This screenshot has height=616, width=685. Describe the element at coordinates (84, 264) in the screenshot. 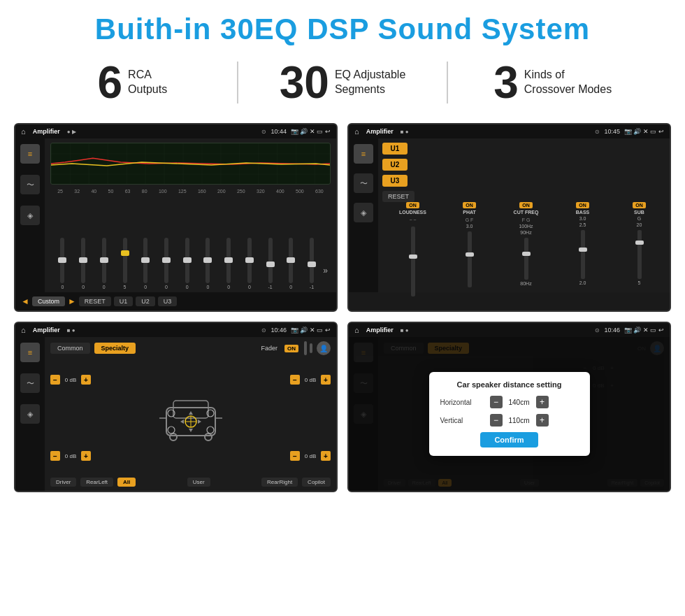

I see `slider-2: 0` at that location.